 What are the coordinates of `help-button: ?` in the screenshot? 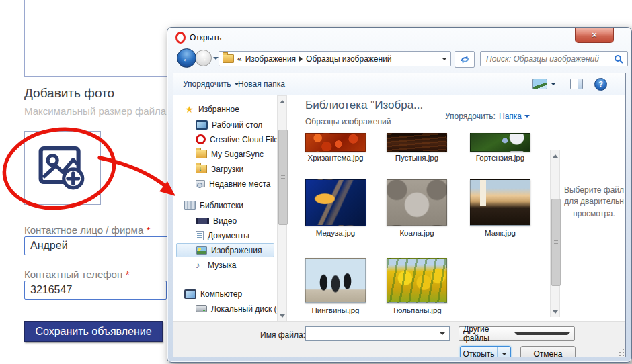 It's located at (601, 84).